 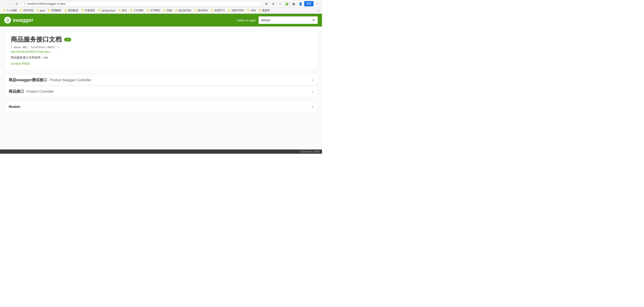 What do you see at coordinates (161, 20) in the screenshot?
I see `swagger-header: {} swagger Select a spec default` at bounding box center [161, 20].